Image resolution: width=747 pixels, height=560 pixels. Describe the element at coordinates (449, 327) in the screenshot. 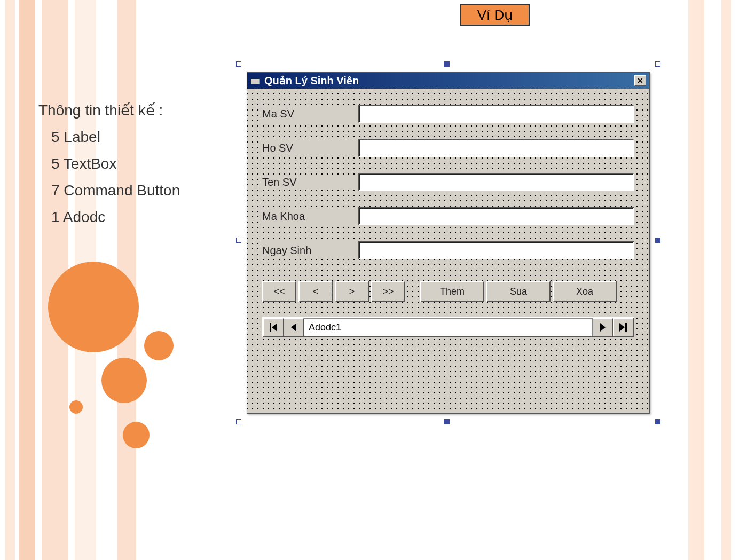

I see `adodc-control: Adodc1` at that location.